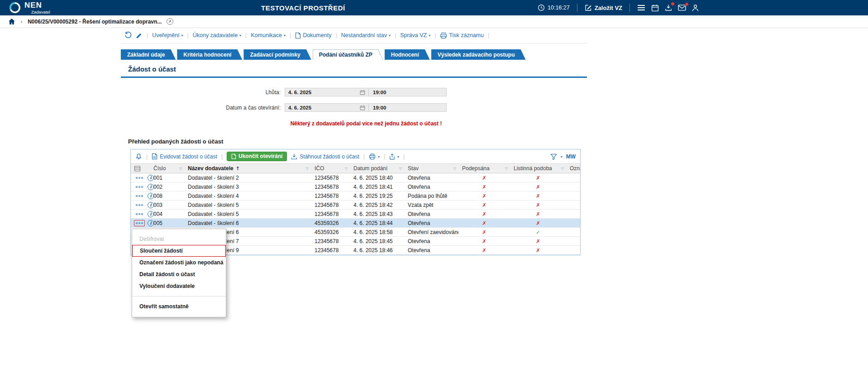  What do you see at coordinates (394, 157) in the screenshot?
I see `export-table-button` at bounding box center [394, 157].